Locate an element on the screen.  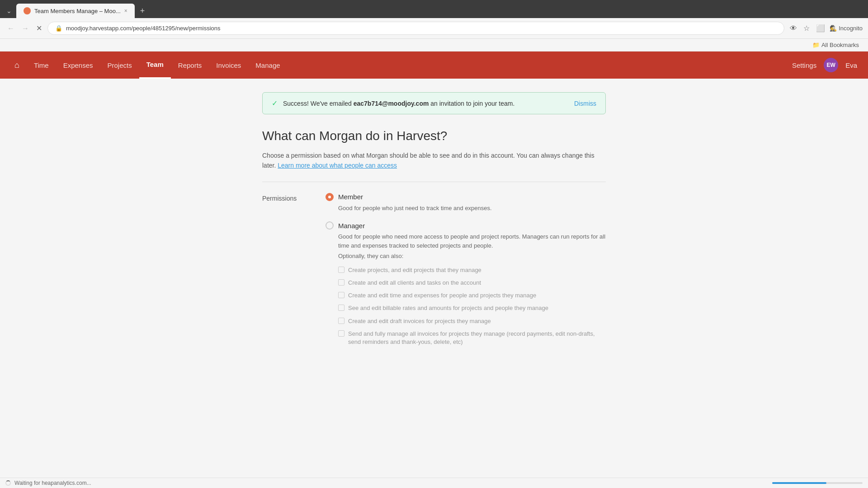
folder-icon: 📁 is located at coordinates (816, 45).